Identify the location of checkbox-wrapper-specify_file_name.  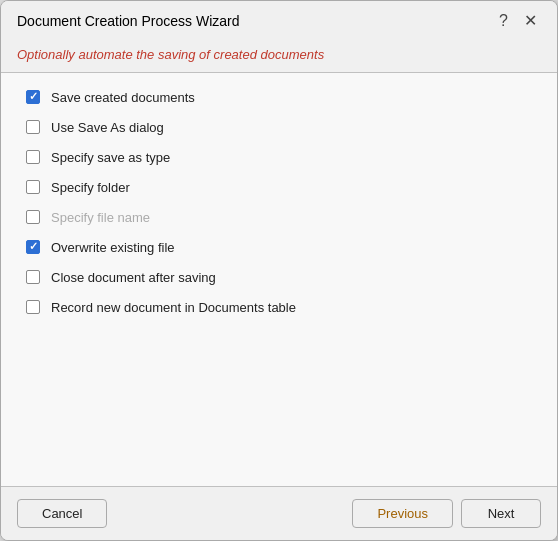
(33, 217).